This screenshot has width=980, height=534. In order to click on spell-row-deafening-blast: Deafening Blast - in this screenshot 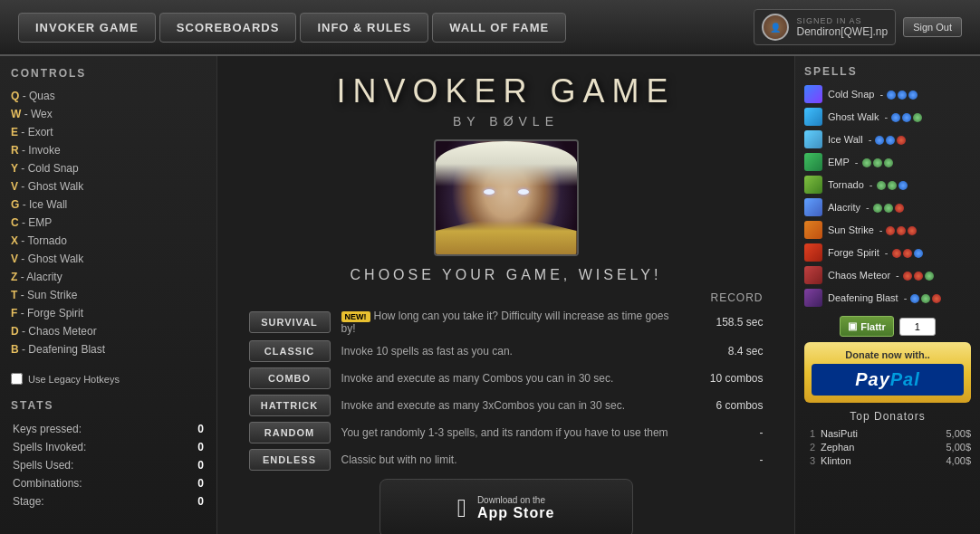, I will do `click(888, 298)`.